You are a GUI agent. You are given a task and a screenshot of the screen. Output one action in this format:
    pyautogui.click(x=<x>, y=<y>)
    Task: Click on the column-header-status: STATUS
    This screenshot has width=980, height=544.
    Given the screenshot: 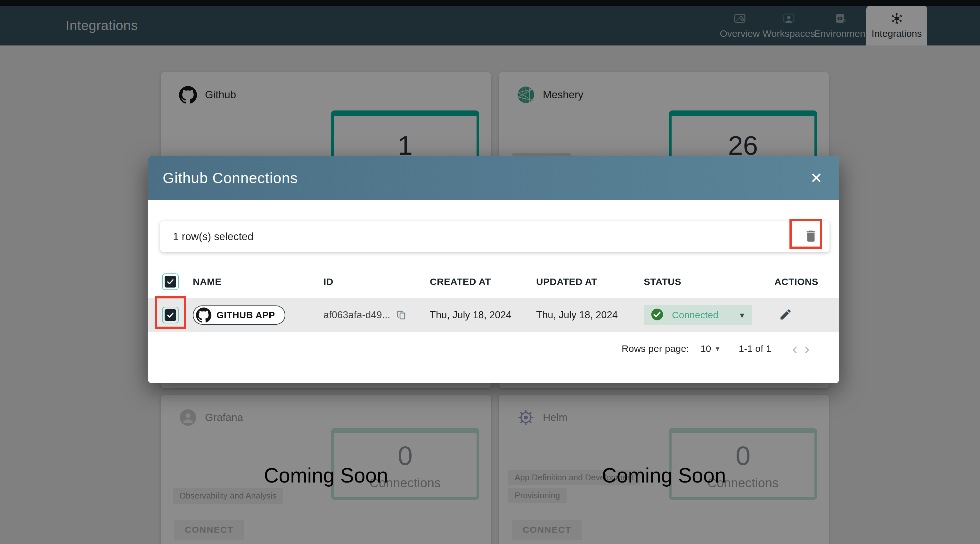 What is the action you would take?
    pyautogui.click(x=709, y=282)
    